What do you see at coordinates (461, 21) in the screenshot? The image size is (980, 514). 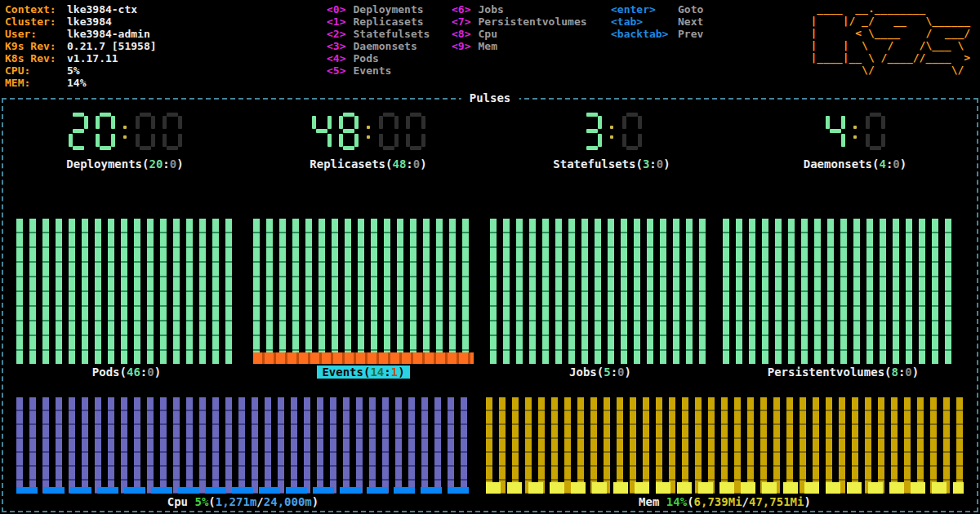 I see `hotkey-key: <7>` at bounding box center [461, 21].